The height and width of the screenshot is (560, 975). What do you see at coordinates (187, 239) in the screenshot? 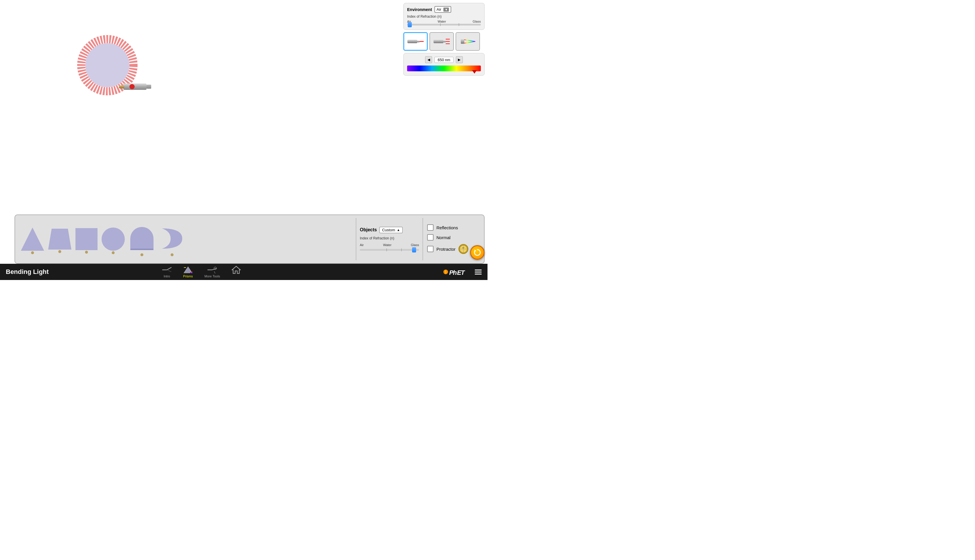
I see `shape-area` at bounding box center [187, 239].